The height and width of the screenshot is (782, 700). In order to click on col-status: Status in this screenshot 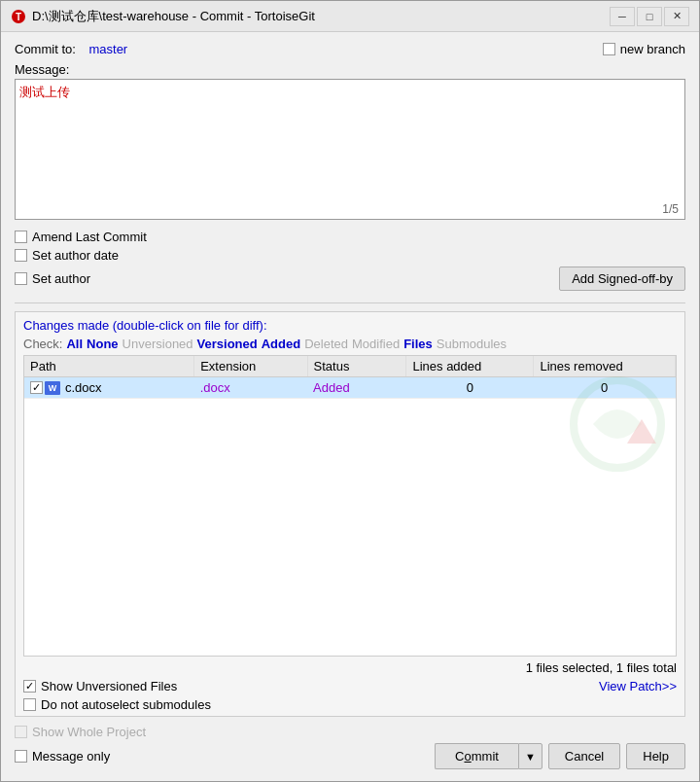, I will do `click(357, 367)`.